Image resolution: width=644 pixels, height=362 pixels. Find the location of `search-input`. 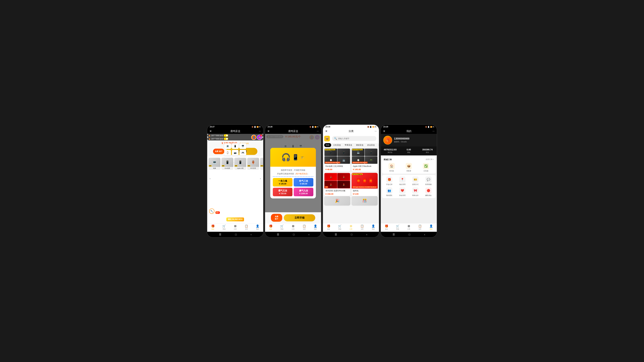

search-input is located at coordinates (356, 138).